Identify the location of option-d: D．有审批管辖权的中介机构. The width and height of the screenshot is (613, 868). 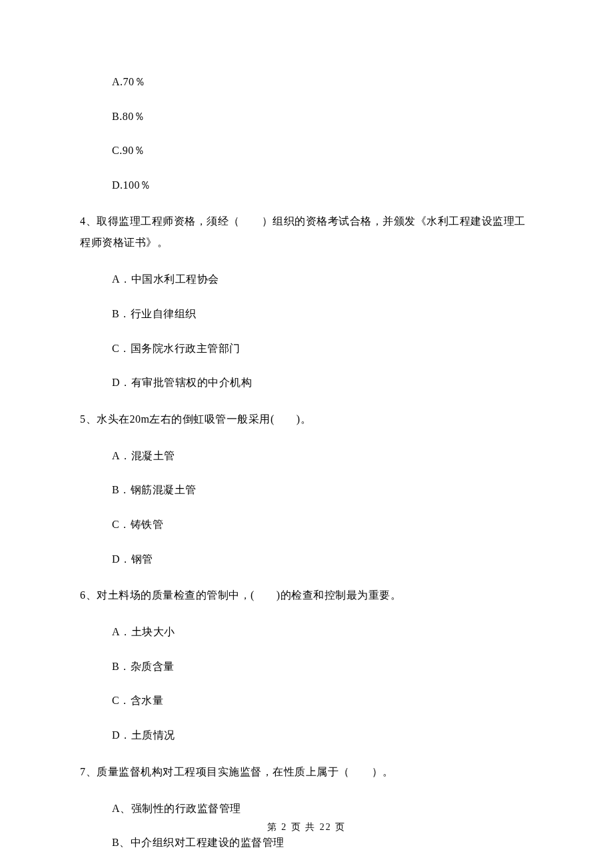
(306, 383).